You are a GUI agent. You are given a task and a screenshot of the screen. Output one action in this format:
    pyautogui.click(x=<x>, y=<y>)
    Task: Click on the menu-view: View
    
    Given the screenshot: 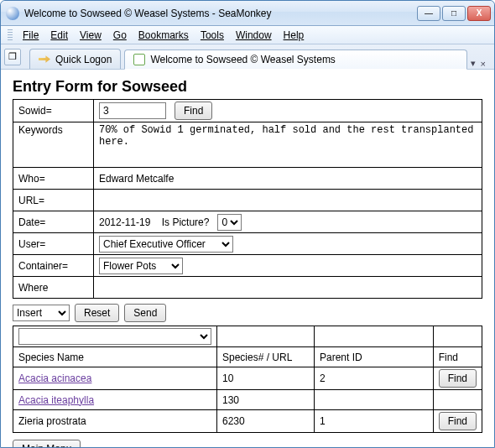 What is the action you would take?
    pyautogui.click(x=91, y=35)
    